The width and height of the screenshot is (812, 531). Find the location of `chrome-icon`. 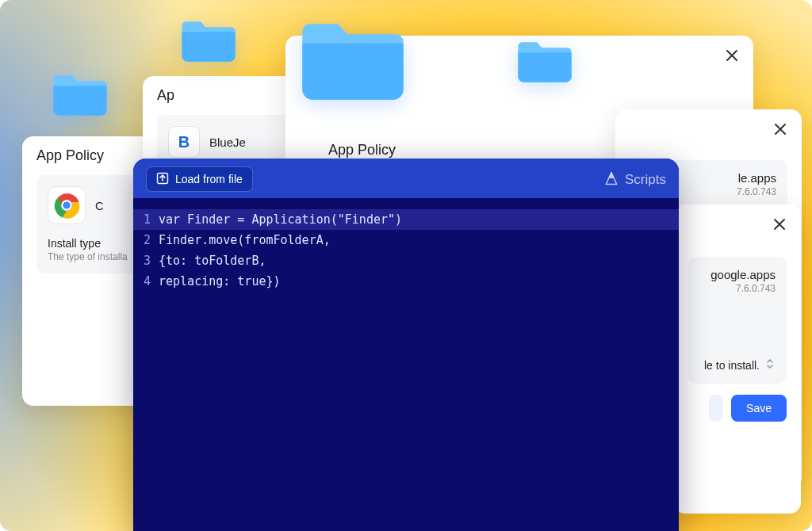

chrome-icon is located at coordinates (67, 205).